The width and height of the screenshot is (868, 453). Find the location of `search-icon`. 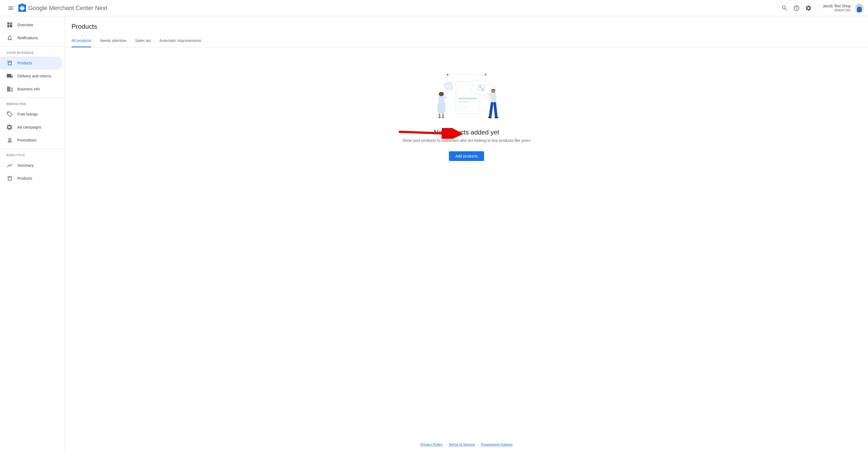

search-icon is located at coordinates (784, 8).